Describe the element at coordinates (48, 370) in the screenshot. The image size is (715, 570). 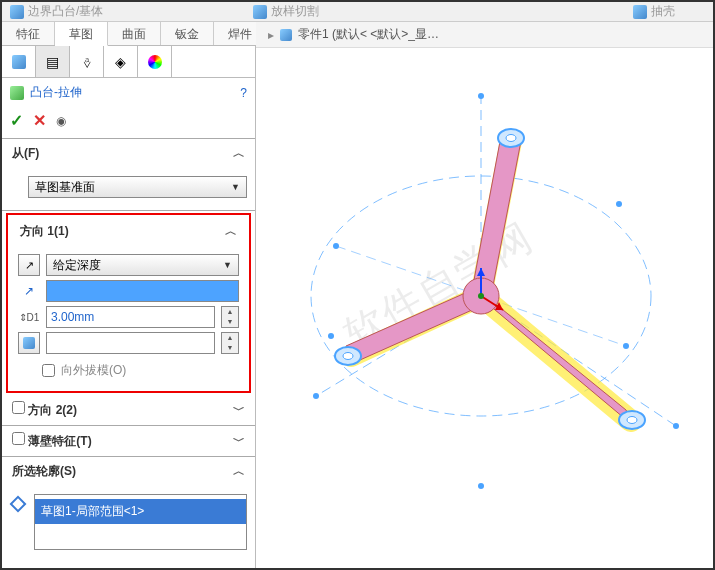
I see `draft-outward-checkbox` at that location.